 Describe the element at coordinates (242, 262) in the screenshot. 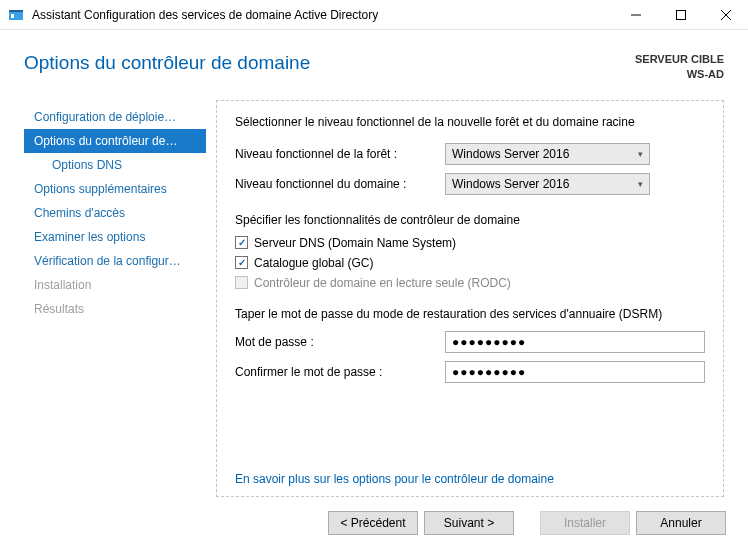

I see `checkbox-gc` at that location.